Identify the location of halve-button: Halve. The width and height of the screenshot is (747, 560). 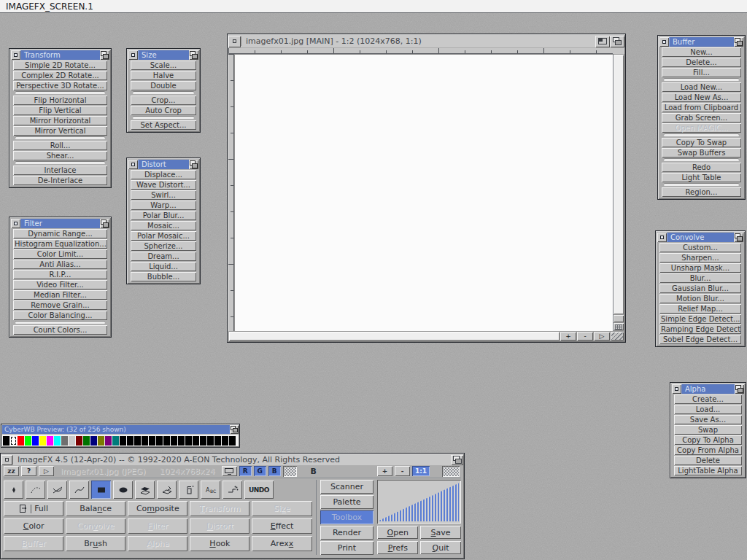
(163, 76).